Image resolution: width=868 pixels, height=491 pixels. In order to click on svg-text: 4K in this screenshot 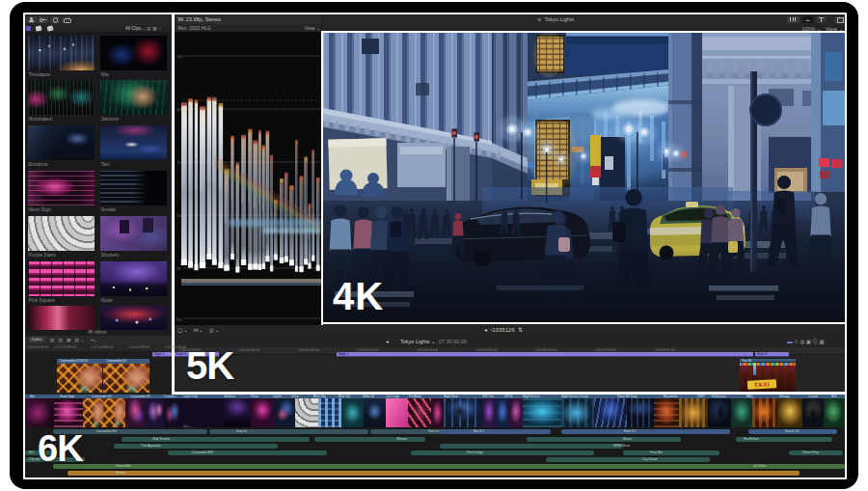, I will do `click(359, 296)`.